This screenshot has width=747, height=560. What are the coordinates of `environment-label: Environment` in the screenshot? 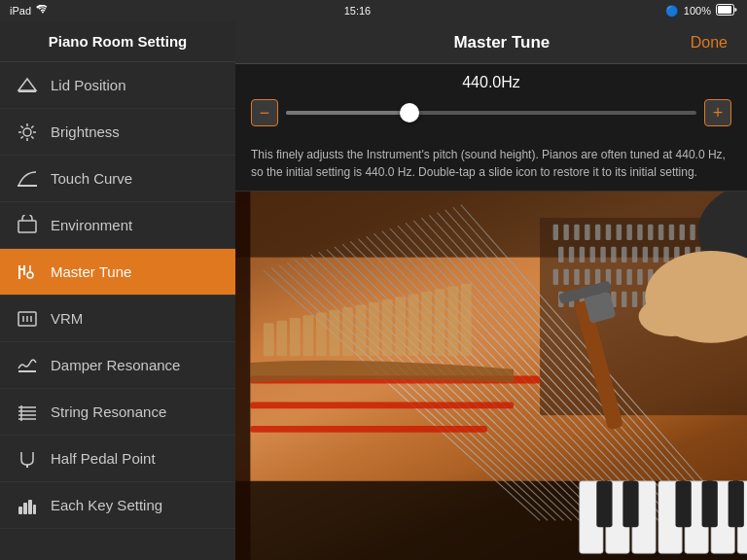 It's located at (91, 226).